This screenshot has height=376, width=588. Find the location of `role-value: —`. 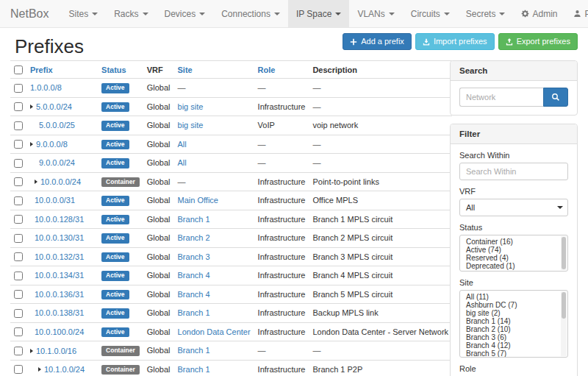

role-value: — is located at coordinates (282, 163).